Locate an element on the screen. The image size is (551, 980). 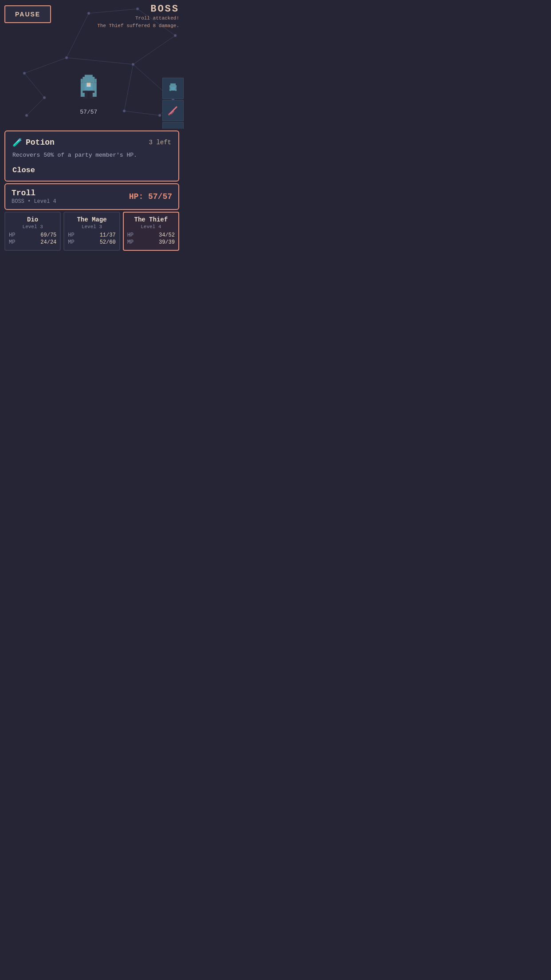
monster-container: 57/57 is located at coordinates (89, 94).